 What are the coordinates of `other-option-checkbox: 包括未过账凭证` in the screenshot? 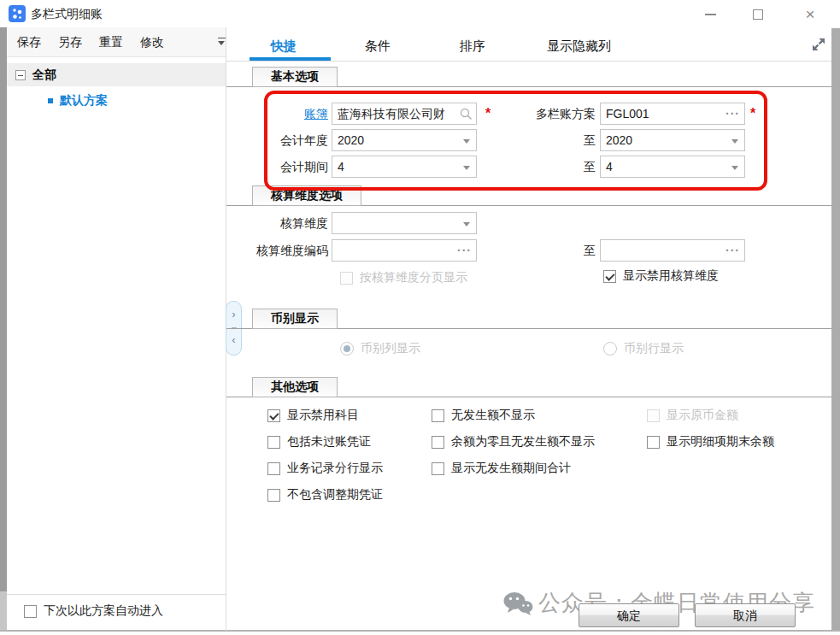 It's located at (320, 442).